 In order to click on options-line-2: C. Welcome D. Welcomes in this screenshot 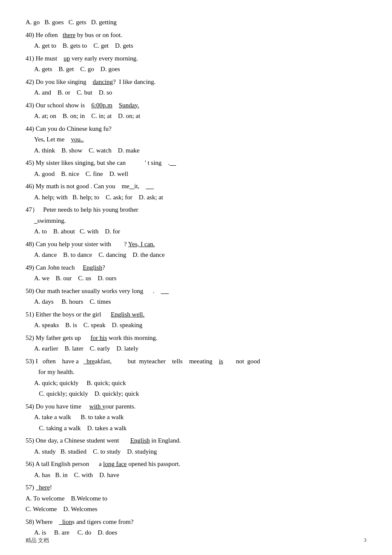, I will do `click(196, 509)`.